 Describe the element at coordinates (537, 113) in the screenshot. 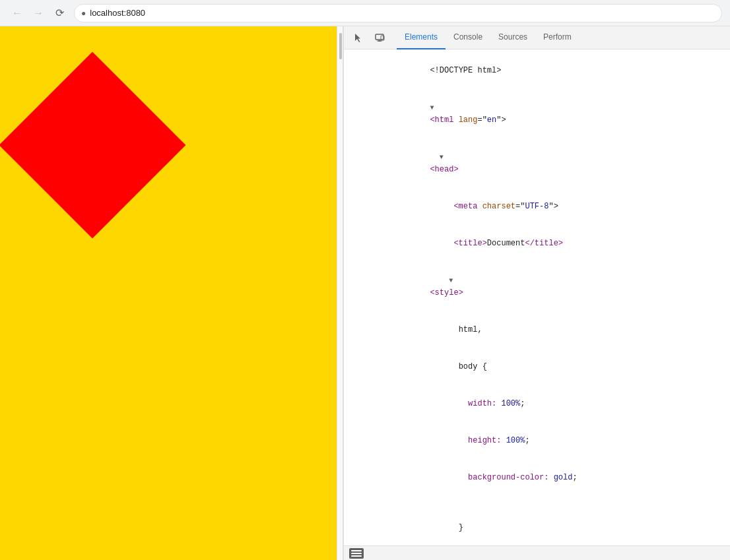

I see `code-line-html: ▼ <html lang="en">` at that location.